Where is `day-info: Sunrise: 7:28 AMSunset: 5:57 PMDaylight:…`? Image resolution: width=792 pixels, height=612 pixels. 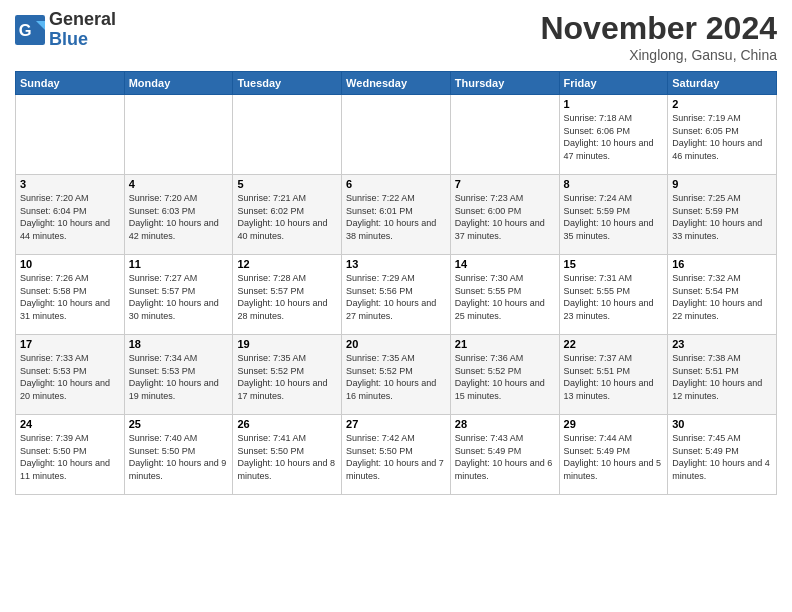
day-info: Sunrise: 7:28 AMSunset: 5:57 PMDaylight:… is located at coordinates (287, 297).